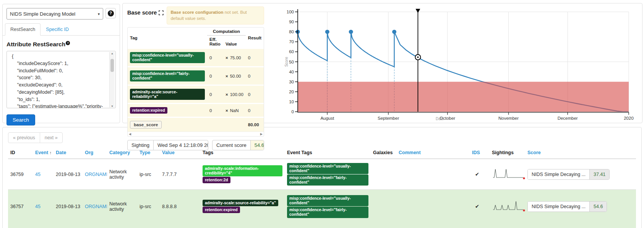  I want to click on base-score-row: admiralty-scale:source-reliability="a" 0…, so click(196, 94).